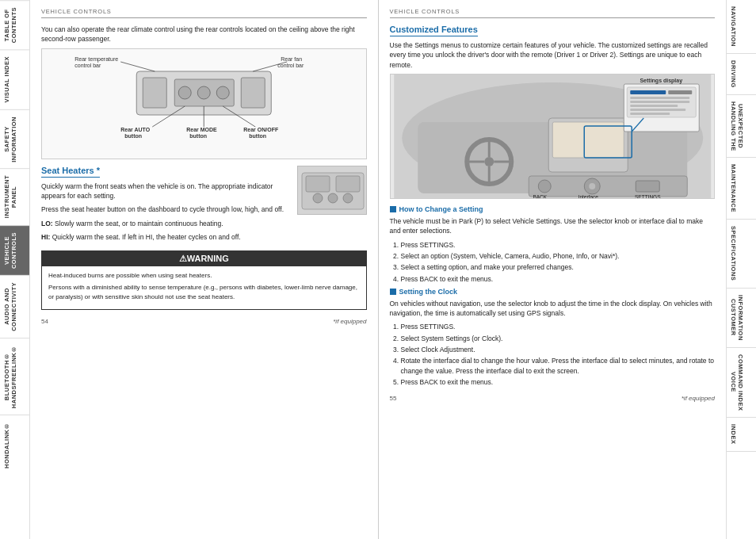  What do you see at coordinates (741, 270) in the screenshot?
I see `right-sidebar: NAVIGATION DRIVING HANDLING THEUNEXPECTE…` at bounding box center [741, 270].